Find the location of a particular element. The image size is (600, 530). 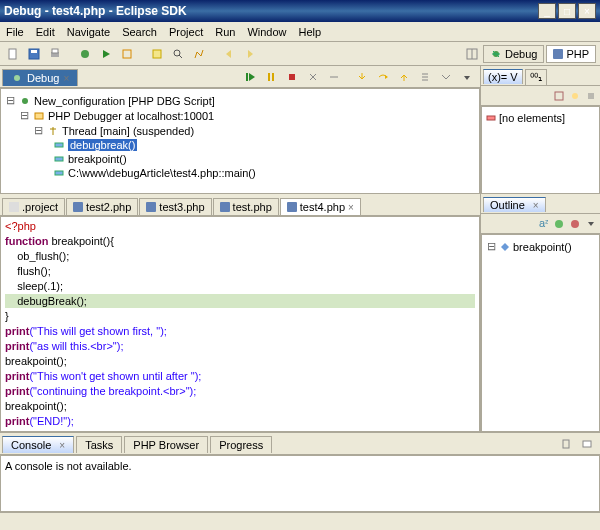

perspective-php: PHP is located at coordinates (571, 54).